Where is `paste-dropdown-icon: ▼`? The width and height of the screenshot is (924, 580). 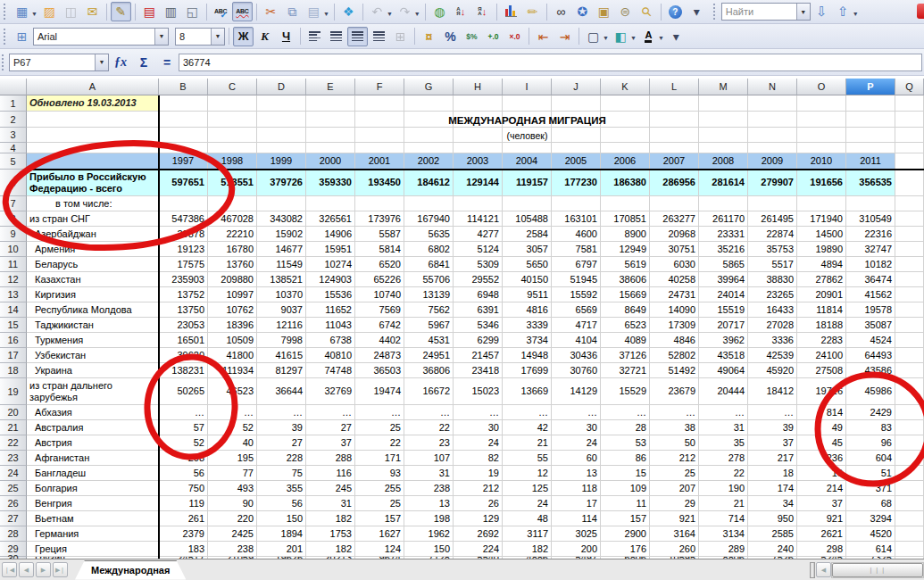 paste-dropdown-icon: ▼ is located at coordinates (327, 14).